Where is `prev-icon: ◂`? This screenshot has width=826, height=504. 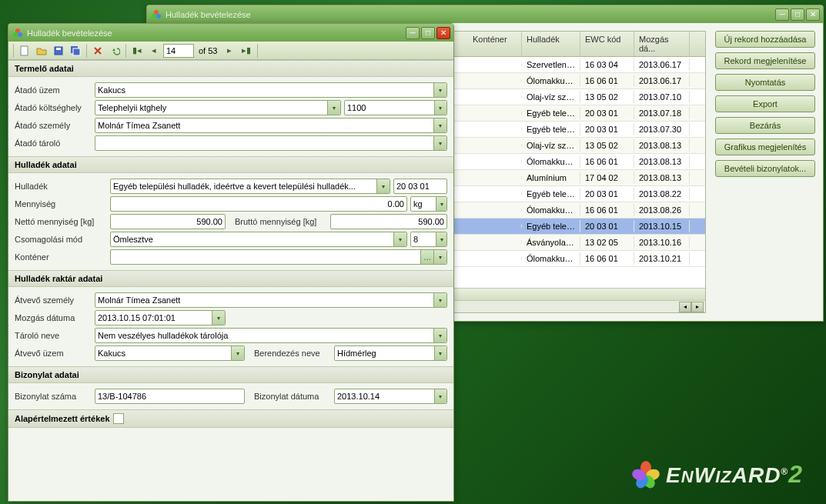
prev-icon: ◂ is located at coordinates (154, 51).